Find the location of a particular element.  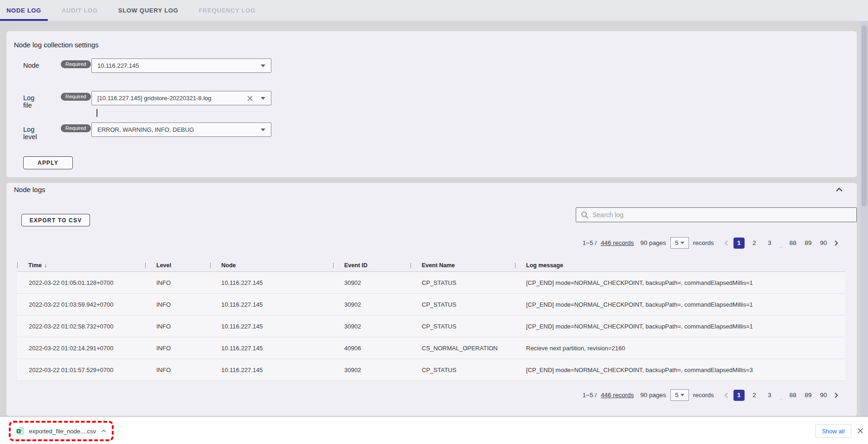

node-select-value: 10.116.227.145 is located at coordinates (177, 66).